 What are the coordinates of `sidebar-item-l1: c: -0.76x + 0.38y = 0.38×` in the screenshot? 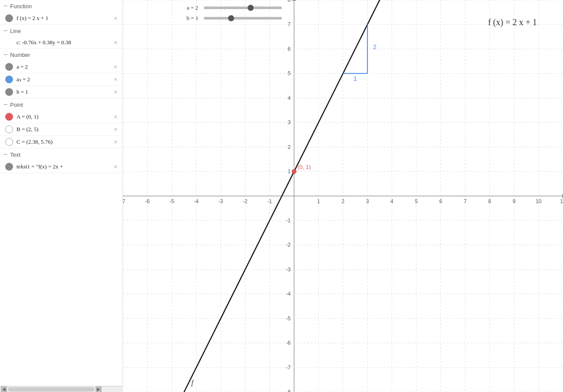 It's located at (61, 43).